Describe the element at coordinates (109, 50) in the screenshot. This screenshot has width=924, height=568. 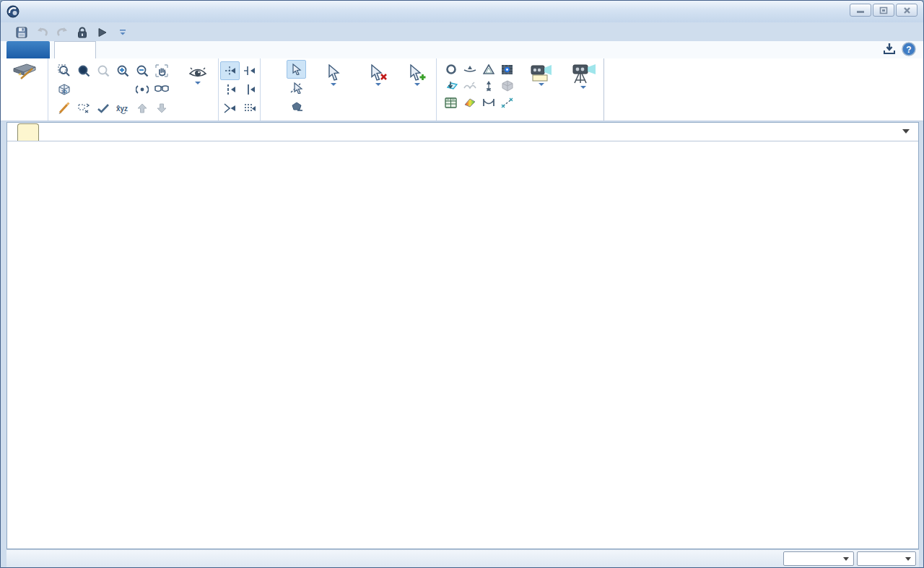
I see `tab-layout` at that location.